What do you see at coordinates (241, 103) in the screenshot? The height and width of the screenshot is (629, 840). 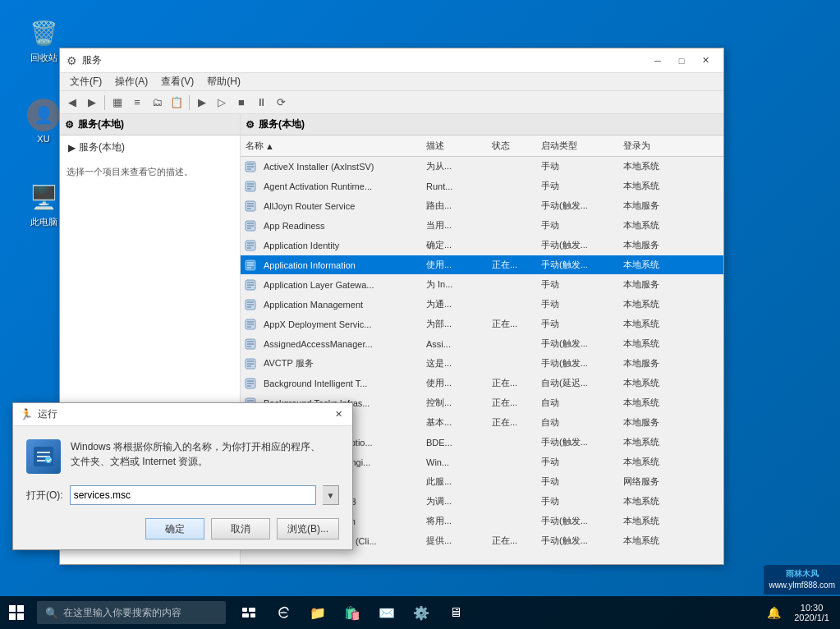 I see `toolbar-stop: ■` at bounding box center [241, 103].